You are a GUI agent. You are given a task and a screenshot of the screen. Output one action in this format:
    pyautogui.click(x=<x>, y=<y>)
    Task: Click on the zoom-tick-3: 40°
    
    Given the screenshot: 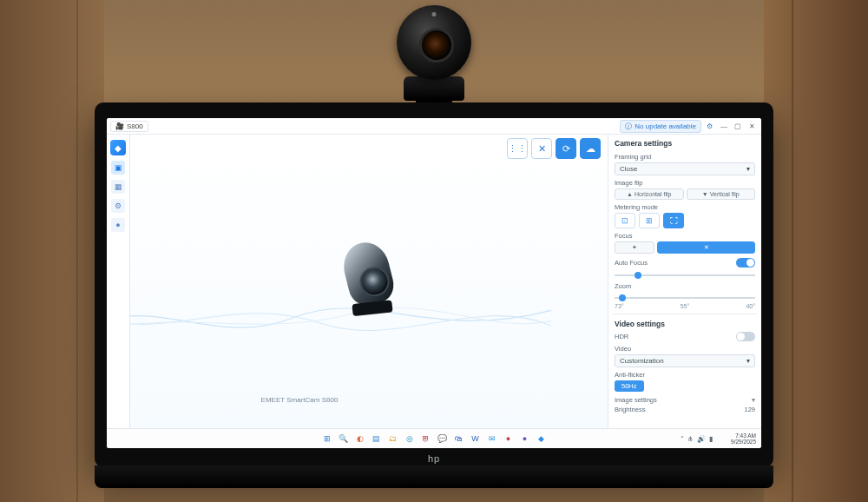 What is the action you would take?
    pyautogui.click(x=750, y=306)
    